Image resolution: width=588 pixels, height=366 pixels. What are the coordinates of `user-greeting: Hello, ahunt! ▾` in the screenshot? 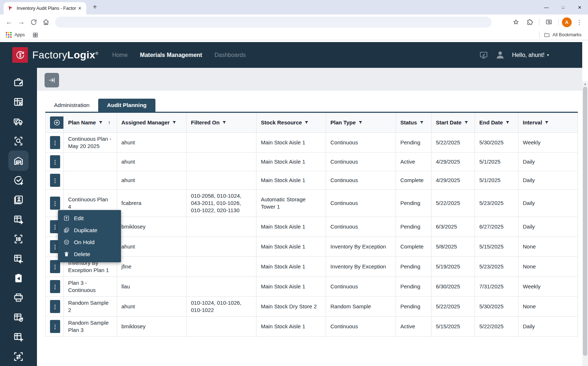 It's located at (530, 55).